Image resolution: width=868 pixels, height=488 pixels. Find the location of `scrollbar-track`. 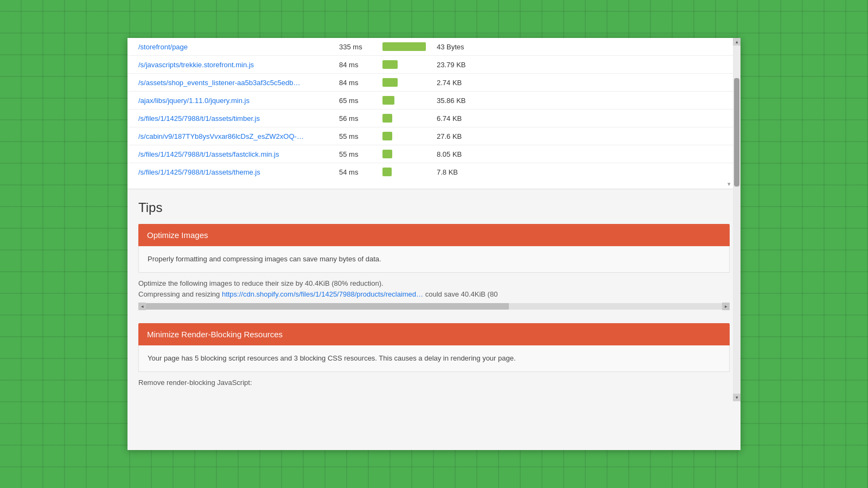

scrollbar-track is located at coordinates (737, 220).